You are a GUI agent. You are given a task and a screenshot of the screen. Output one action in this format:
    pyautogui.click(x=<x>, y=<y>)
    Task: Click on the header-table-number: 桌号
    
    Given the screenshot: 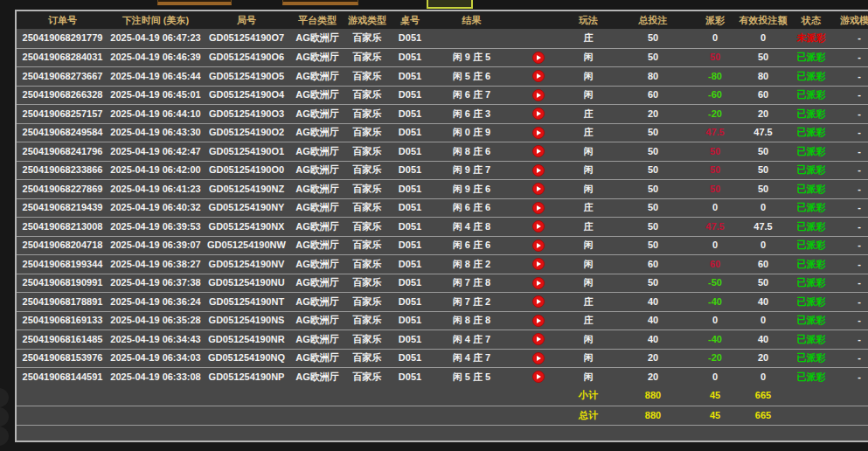 What is the action you would take?
    pyautogui.click(x=410, y=21)
    